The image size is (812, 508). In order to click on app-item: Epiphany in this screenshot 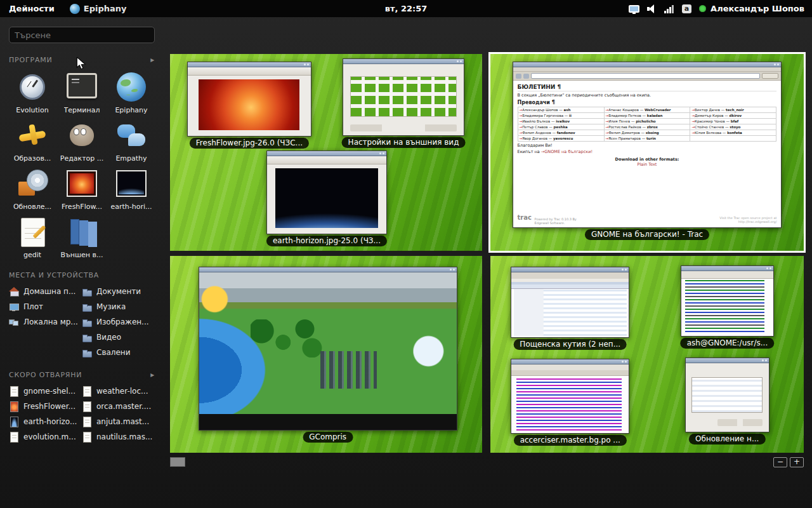, I will do `click(131, 92)`.